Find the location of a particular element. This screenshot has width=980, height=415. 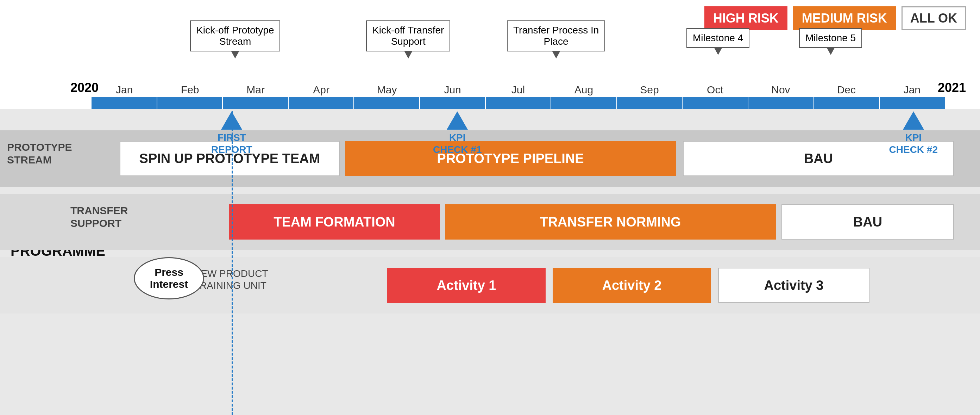

training-unit-label: NEW PRODUCTTRAINING UNIT is located at coordinates (231, 279).